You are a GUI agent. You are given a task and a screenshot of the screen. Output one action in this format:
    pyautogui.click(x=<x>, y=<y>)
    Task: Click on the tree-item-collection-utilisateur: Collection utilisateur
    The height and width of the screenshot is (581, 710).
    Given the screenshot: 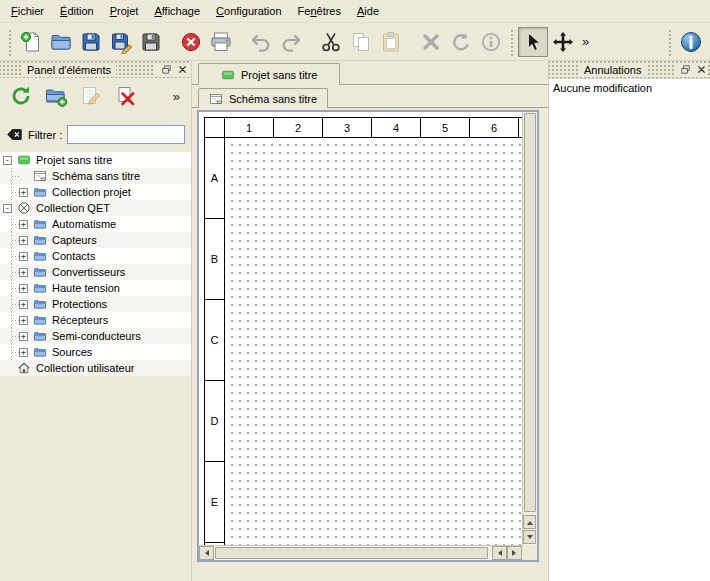 What is the action you would take?
    pyautogui.click(x=96, y=368)
    